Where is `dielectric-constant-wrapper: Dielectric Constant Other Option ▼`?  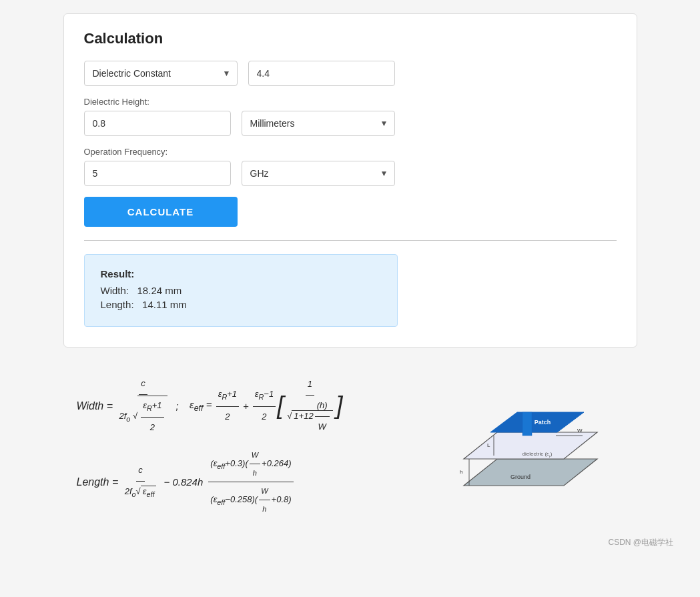
dielectric-constant-wrapper: Dielectric Constant Other Option ▼ is located at coordinates (161, 73).